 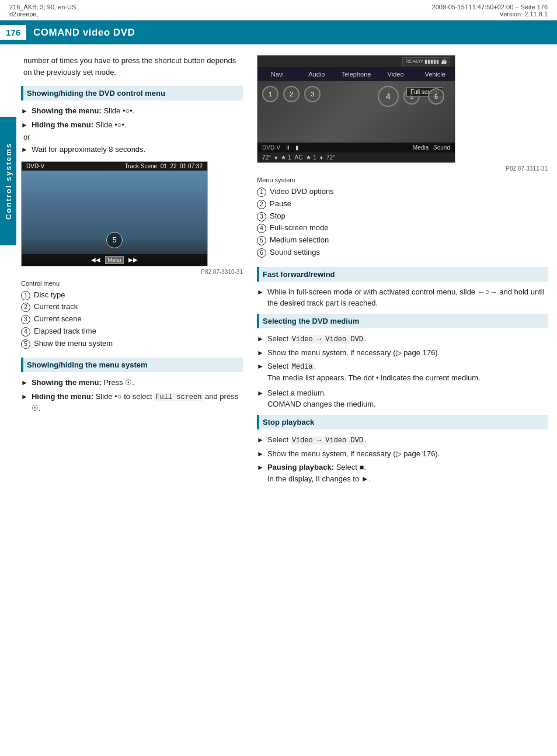 I want to click on navi-item-telephone: Telephone, so click(x=356, y=74).